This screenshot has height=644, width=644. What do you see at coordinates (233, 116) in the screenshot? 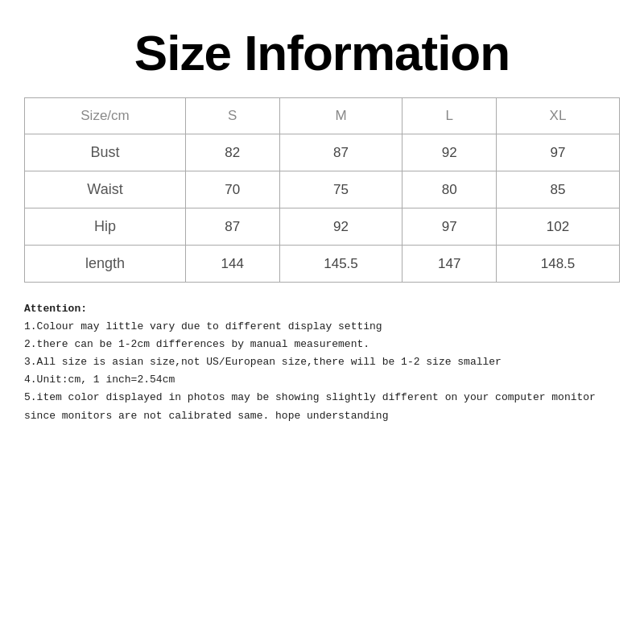
I see `col-s: S` at bounding box center [233, 116].